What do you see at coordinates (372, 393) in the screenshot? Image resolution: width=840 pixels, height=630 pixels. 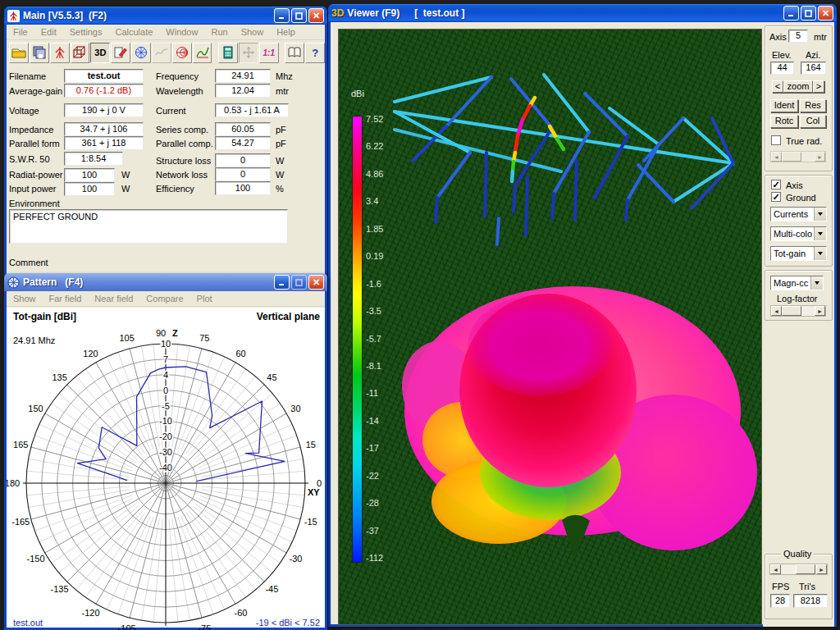 I see `colorbar-tick: -11` at bounding box center [372, 393].